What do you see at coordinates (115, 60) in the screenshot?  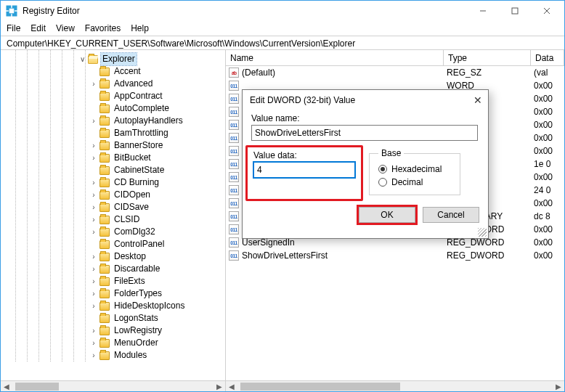 I see `tree-node-explorer: ∨ Explorer` at bounding box center [115, 60].